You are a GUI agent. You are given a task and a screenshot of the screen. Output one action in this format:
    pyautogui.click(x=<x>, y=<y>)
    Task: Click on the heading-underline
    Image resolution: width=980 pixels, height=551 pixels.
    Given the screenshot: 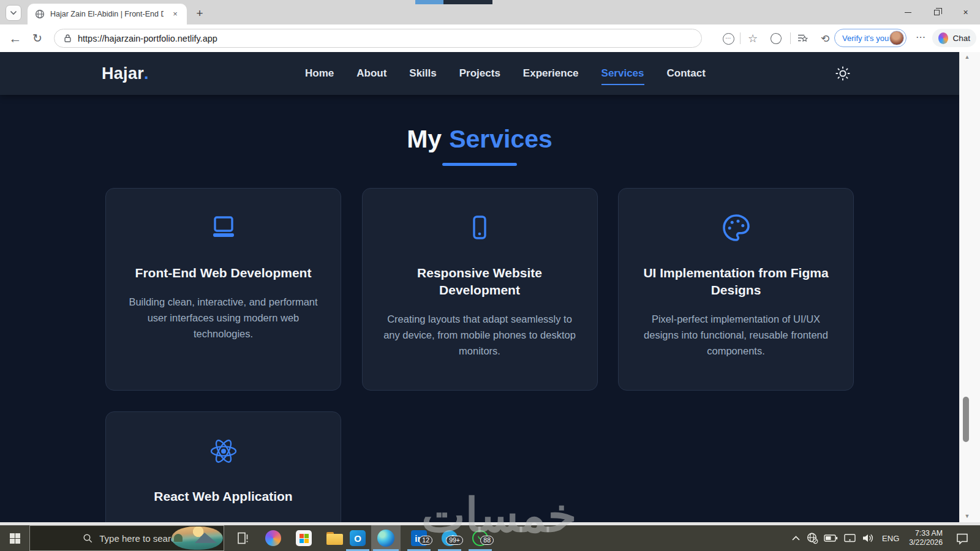 What is the action you would take?
    pyautogui.click(x=480, y=164)
    